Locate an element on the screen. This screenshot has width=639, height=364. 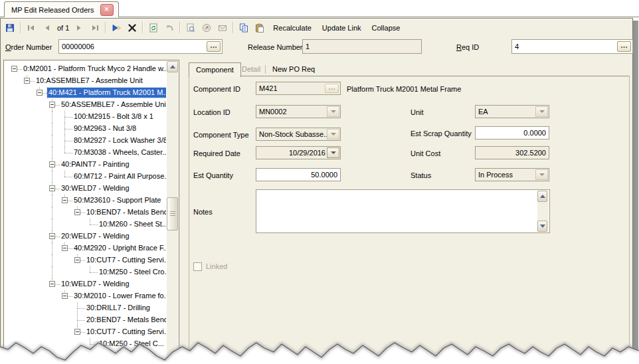
tab-mp-edit-released-orders: MP Edit Released Orders is located at coordinates (61, 9).